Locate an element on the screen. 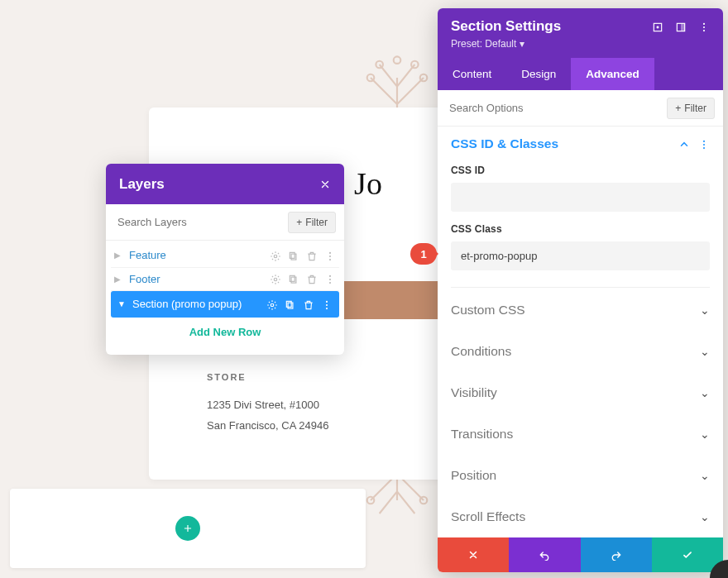  store-column: STORE 1235 Divi Street, #1000 San Franci… is located at coordinates (268, 404).